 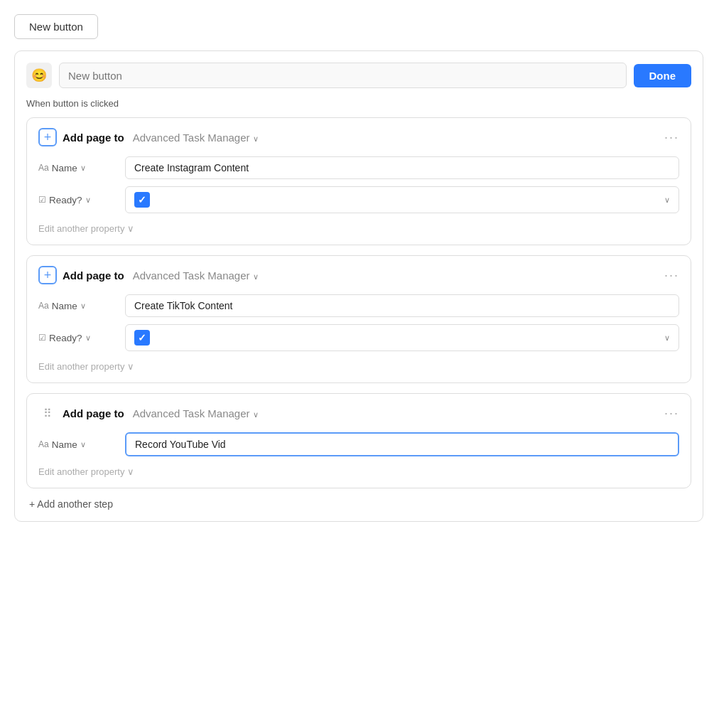 What do you see at coordinates (77, 306) in the screenshot?
I see `prop-label-name-2: Aa Name ∨` at bounding box center [77, 306].